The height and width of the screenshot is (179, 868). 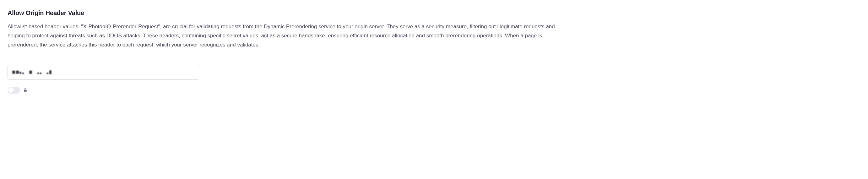 What do you see at coordinates (11, 90) in the screenshot?
I see `toggle-knob` at bounding box center [11, 90].